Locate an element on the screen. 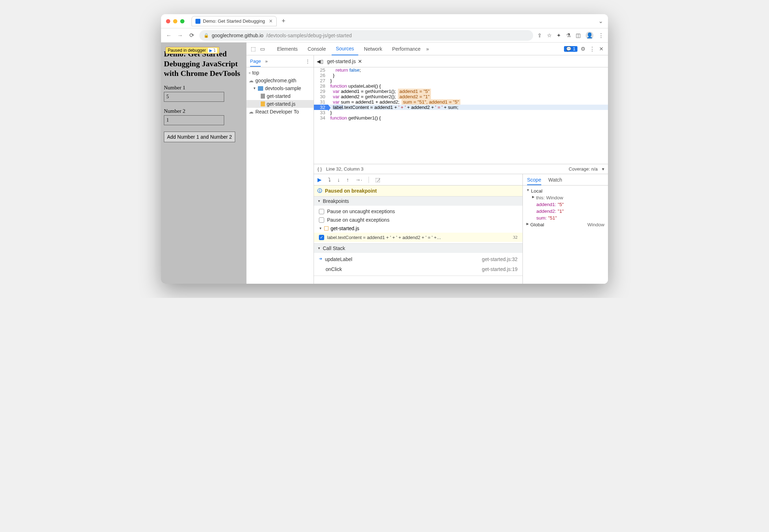 This screenshot has height=532, width=769. tab-console: Console is located at coordinates (316, 49).